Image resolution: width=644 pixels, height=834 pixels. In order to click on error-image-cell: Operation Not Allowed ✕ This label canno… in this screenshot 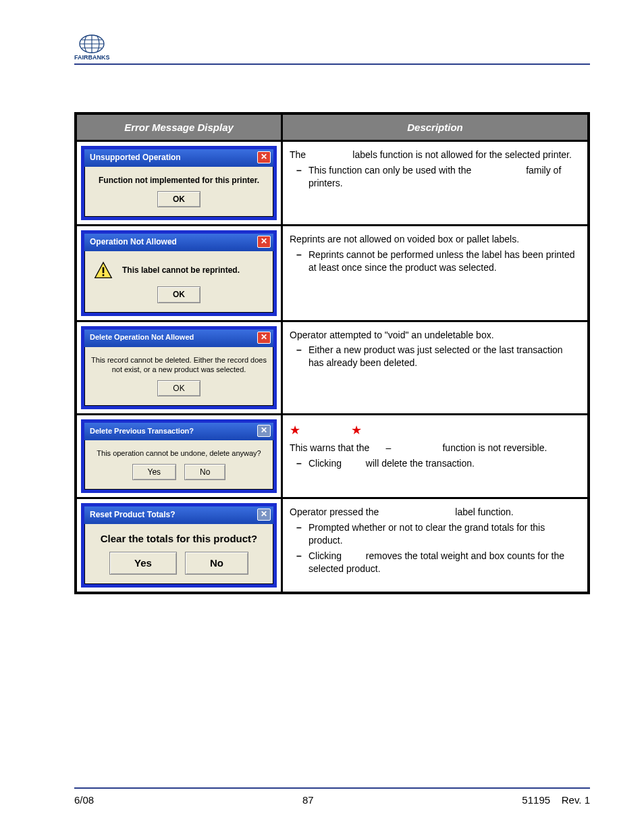, I will do `click(179, 273)`.